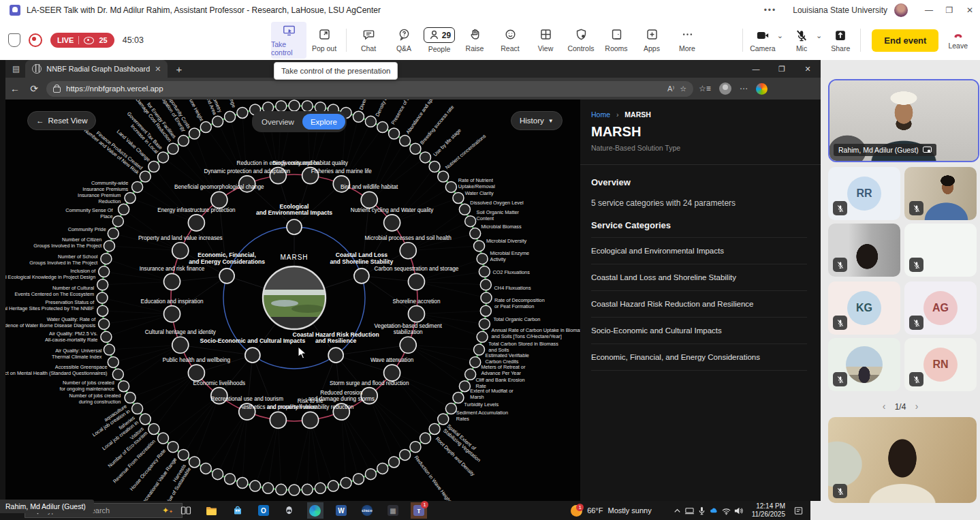 This screenshot has height=520, width=980. What do you see at coordinates (917, 406) in the screenshot?
I see `next-page-icon: ›` at bounding box center [917, 406].